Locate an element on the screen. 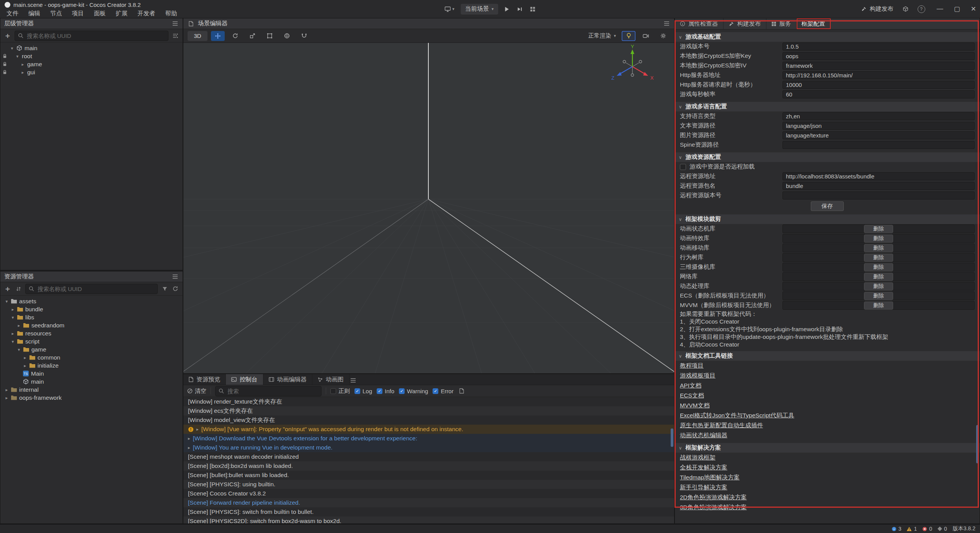 The height and width of the screenshot is (533, 980). console-line: [Scene] meshopt wasm decoder initialized is located at coordinates (429, 457).